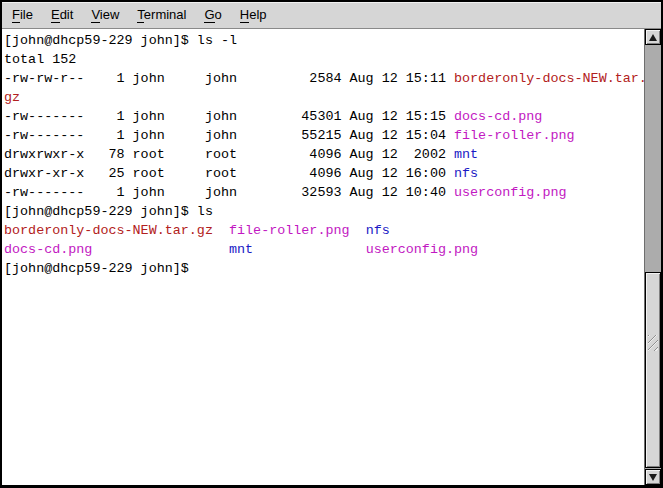  Describe the element at coordinates (324, 40) in the screenshot. I see `terminal-line: [john@dhcp59-229 john]$ ls -l` at that location.